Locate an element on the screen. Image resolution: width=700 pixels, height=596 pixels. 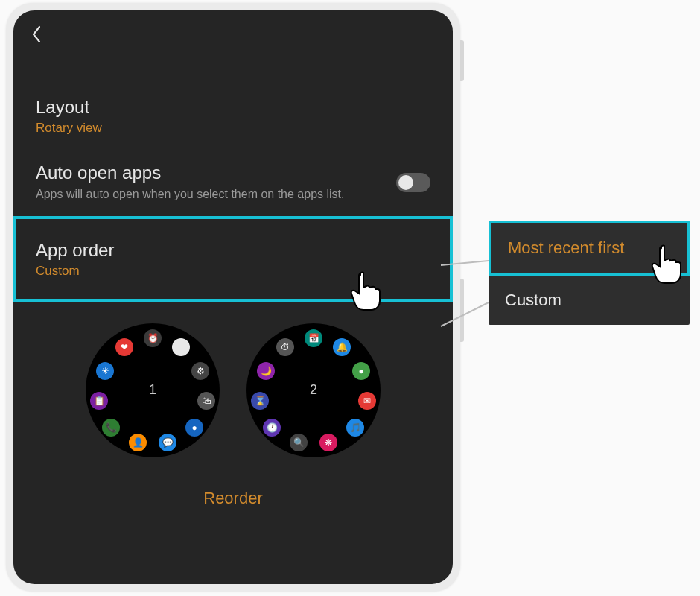
app-order-setting-row: App order Custom is located at coordinates (233, 259).